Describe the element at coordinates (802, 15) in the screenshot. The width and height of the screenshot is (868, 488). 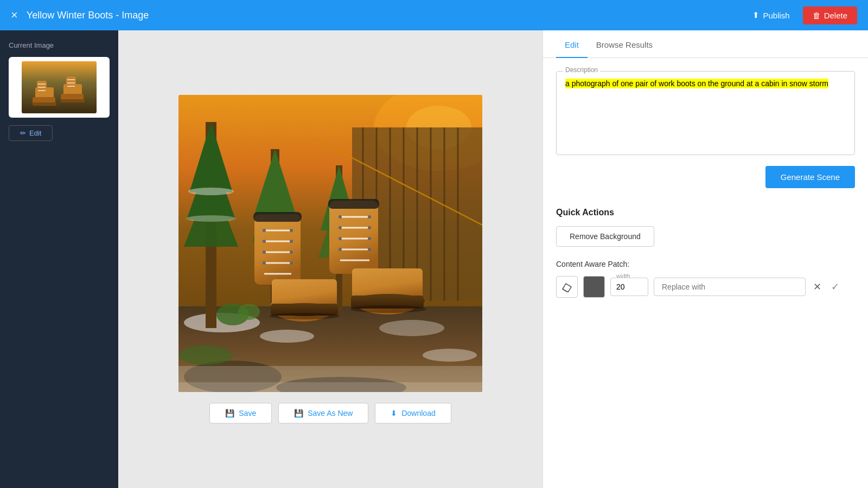
I see `header-actions: ⬆ Publish 🗑 Delete` at that location.